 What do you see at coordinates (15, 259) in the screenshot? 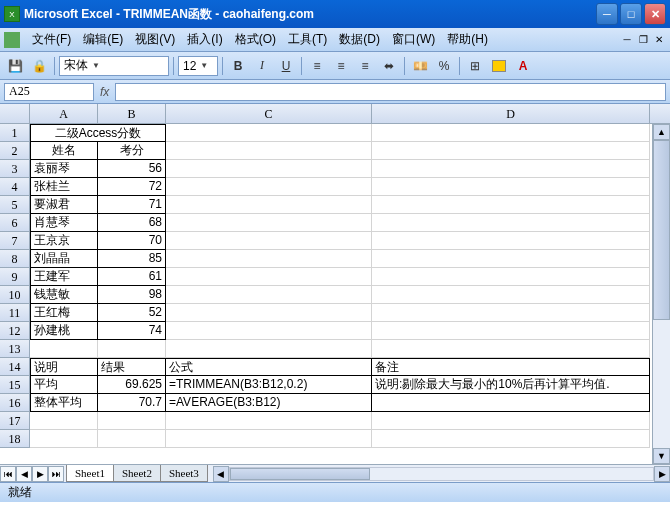
I see `row-header: 8` at bounding box center [15, 259].